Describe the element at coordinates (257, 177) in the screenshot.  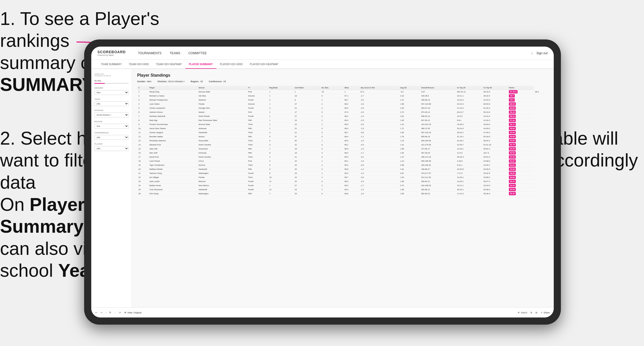
I see `cell-row22-col3: Third` at that location.